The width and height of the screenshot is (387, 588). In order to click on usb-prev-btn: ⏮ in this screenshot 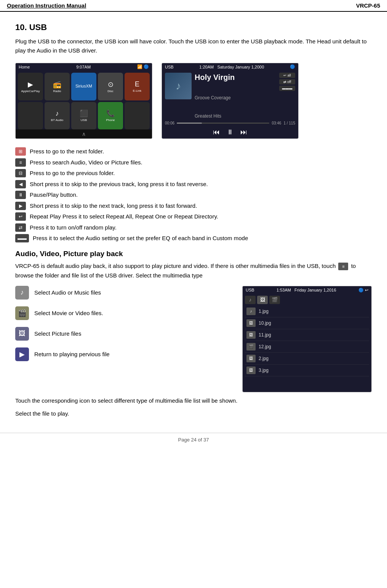, I will do `click(216, 132)`.